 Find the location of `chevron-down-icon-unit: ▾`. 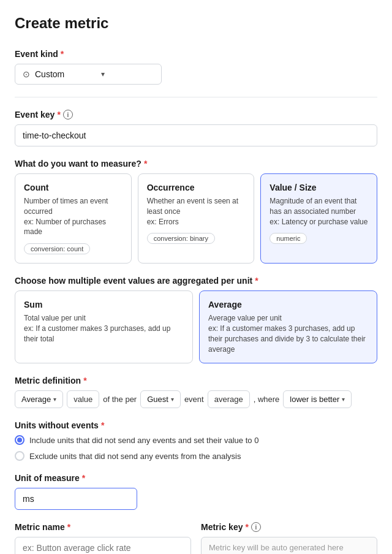

chevron-down-icon-unit: ▾ is located at coordinates (173, 400).